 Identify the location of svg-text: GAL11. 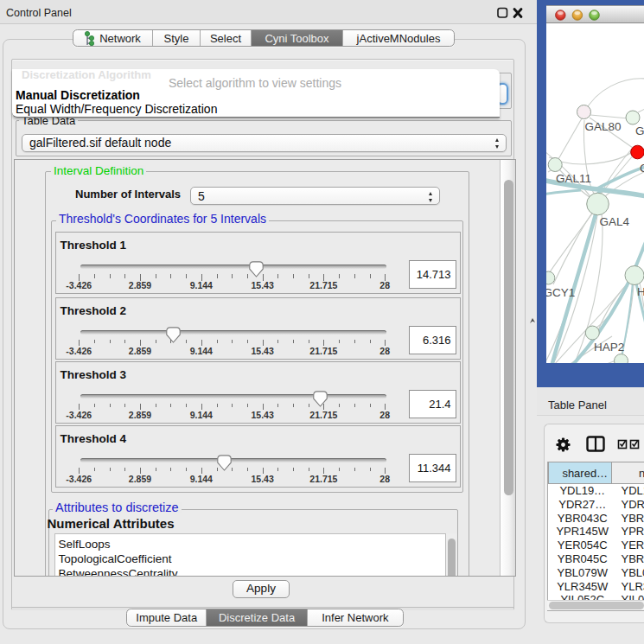
(574, 178).